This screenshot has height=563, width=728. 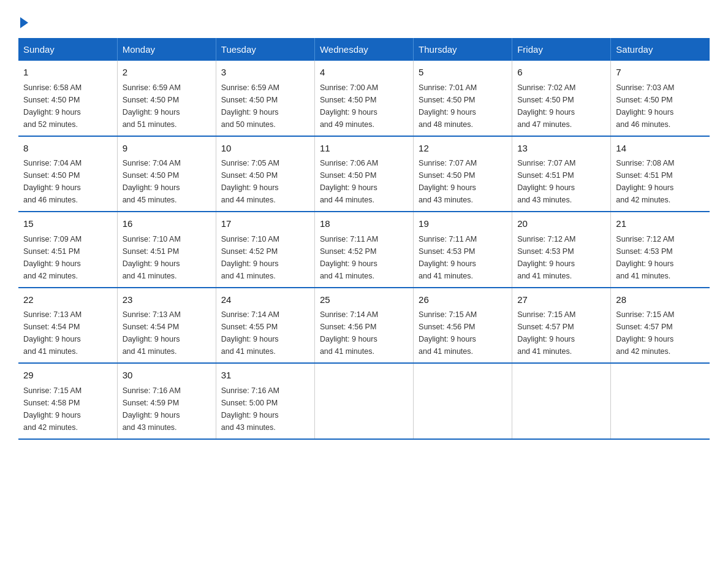 What do you see at coordinates (364, 98) in the screenshot?
I see `week-row-1: 1Sunrise: 6:58 AMSunset: 4:50 PMDaylight…` at bounding box center [364, 98].